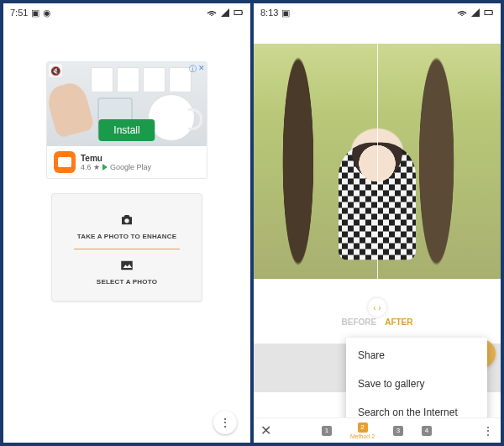 This screenshot has height=446, width=504. I want to click on status-bar: 7:51 ▣ ◉, so click(127, 13).